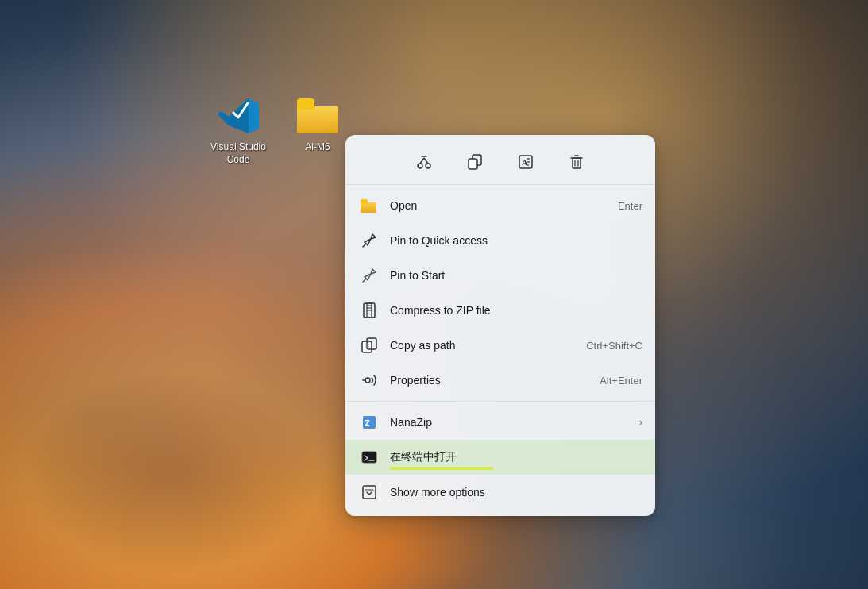  I want to click on properties-shortcut: Alt+Enter, so click(621, 381).